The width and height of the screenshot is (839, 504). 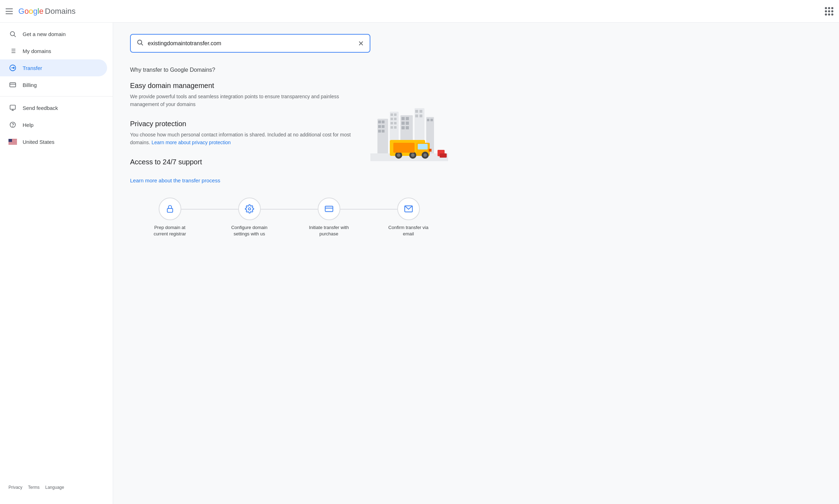 I want to click on feature-privacy-protection: Privacy protection You choose how much p…, so click(x=242, y=133).